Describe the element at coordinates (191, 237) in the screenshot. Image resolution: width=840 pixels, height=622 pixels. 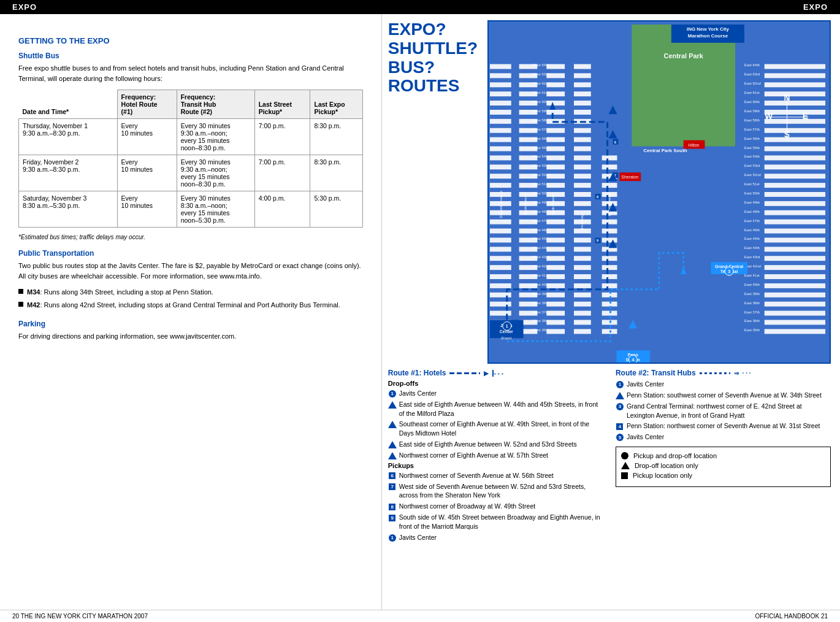
I see `table-note: *Estimated bus times; traffic delays may…` at that location.